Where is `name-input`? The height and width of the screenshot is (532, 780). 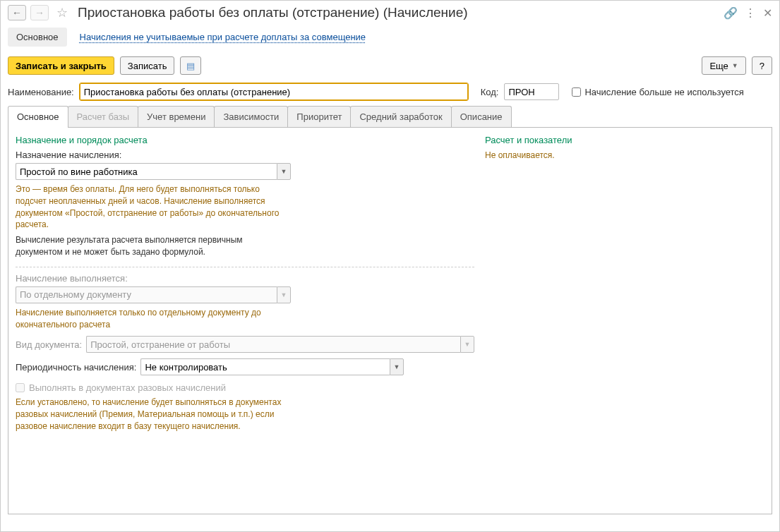
name-input is located at coordinates (274, 92).